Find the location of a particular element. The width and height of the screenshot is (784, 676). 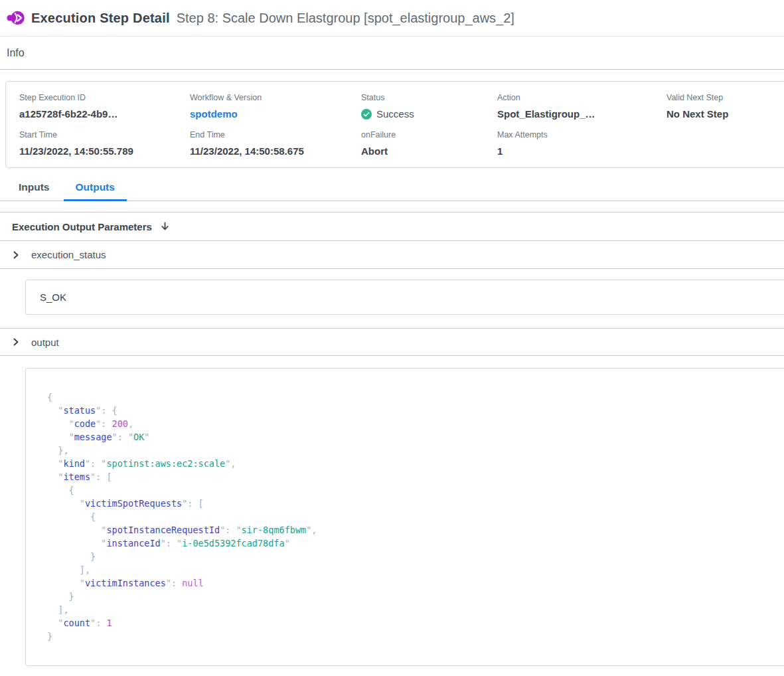

field-onfailure: onFailure Abort is located at coordinates (429, 143).